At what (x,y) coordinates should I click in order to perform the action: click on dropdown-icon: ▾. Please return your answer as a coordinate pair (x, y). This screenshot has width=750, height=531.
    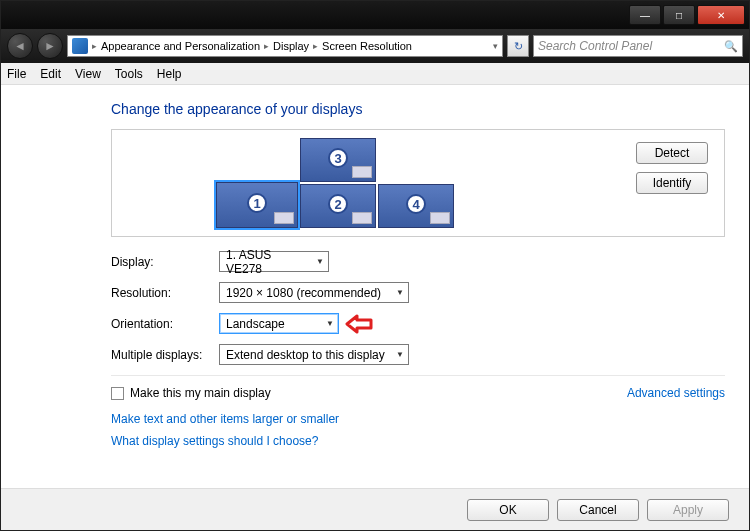
    Looking at the image, I should click on (496, 46).